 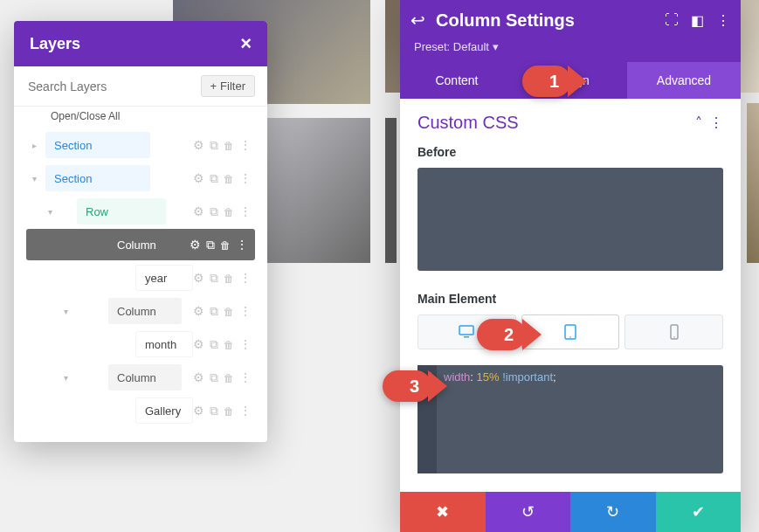 What do you see at coordinates (114, 86) in the screenshot?
I see `search-input` at bounding box center [114, 86].